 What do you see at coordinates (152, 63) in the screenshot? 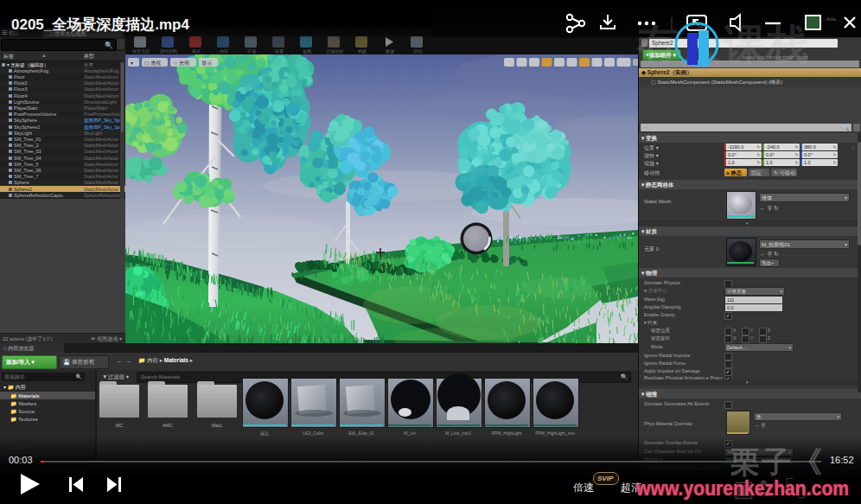
I see `svg-text: ▢ 透视` at bounding box center [152, 63].